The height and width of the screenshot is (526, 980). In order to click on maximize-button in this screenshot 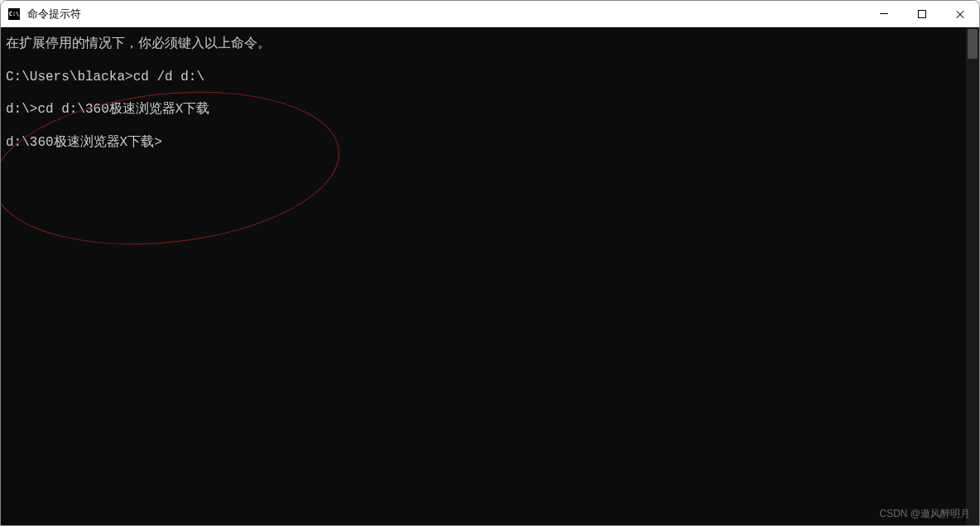, I will do `click(922, 13)`.